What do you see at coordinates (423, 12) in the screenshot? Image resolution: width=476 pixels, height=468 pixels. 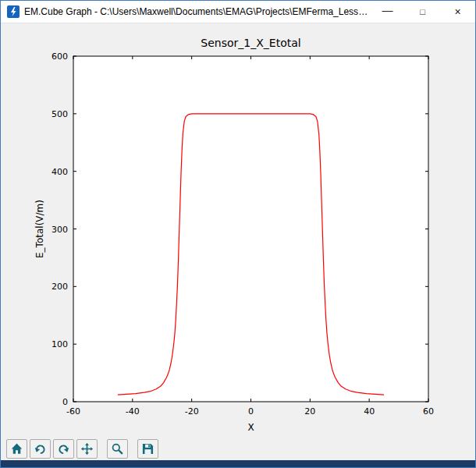 I see `window-controls: — □ ×` at bounding box center [423, 12].